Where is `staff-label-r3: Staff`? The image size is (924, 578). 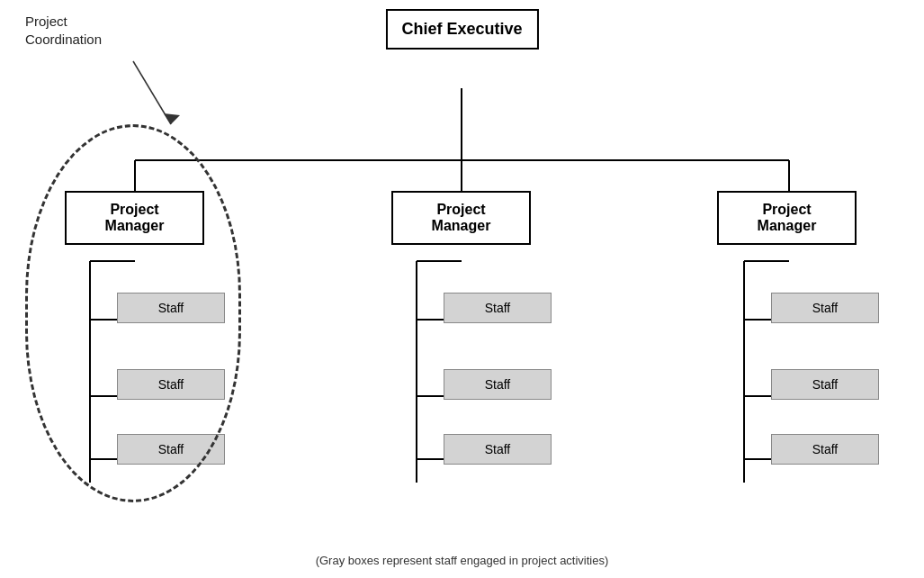 staff-label-r3: Staff is located at coordinates (826, 449).